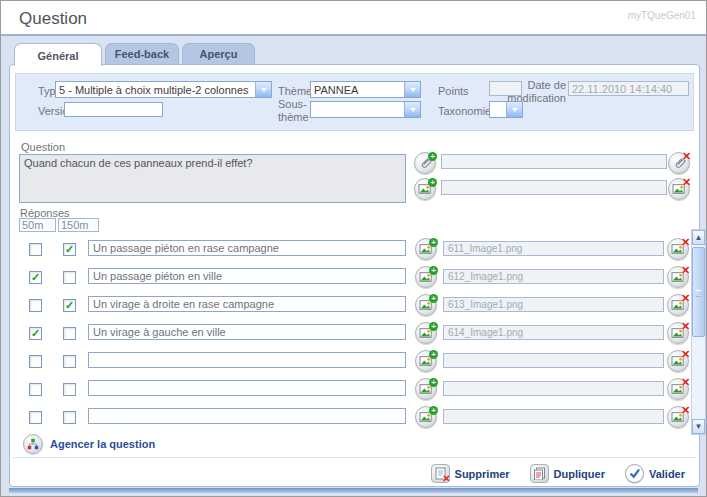  Describe the element at coordinates (354, 490) in the screenshot. I see `bottom-accent-bar` at that location.